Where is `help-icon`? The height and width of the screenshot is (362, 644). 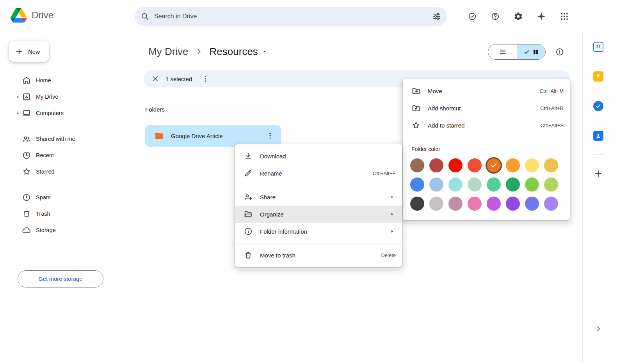 help-icon is located at coordinates (495, 16).